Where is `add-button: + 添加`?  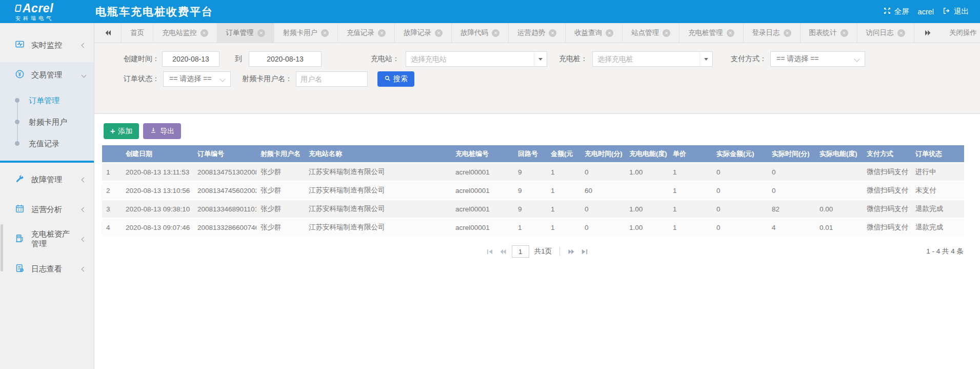
add-button: + 添加 is located at coordinates (121, 131).